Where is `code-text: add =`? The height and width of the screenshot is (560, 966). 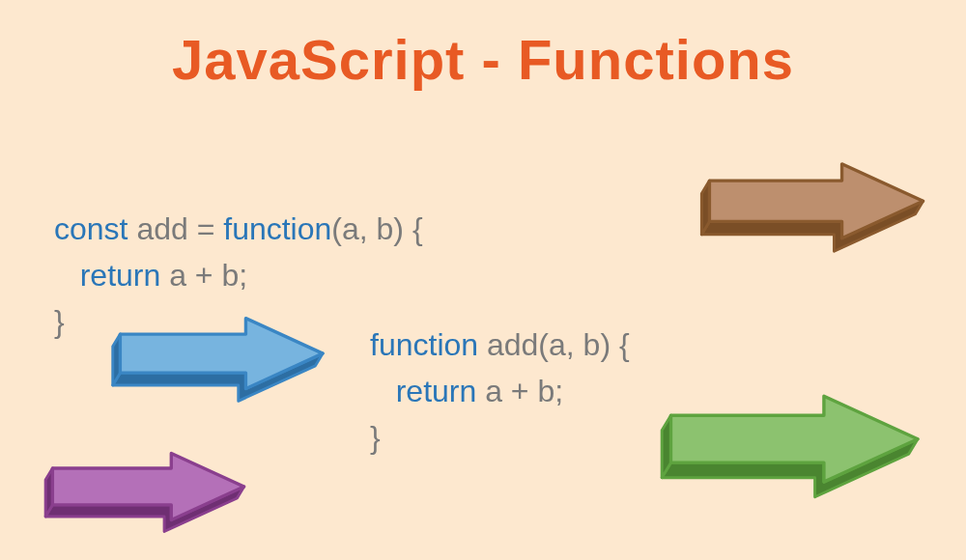 code-text: add = is located at coordinates (176, 229).